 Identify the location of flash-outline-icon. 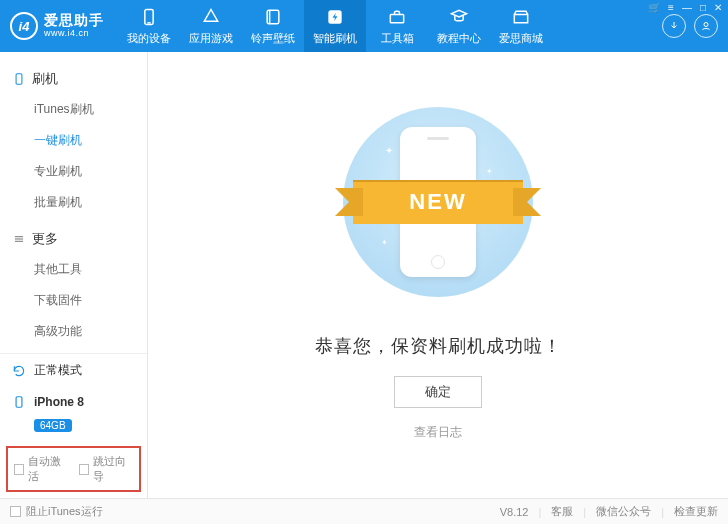
(19, 79).